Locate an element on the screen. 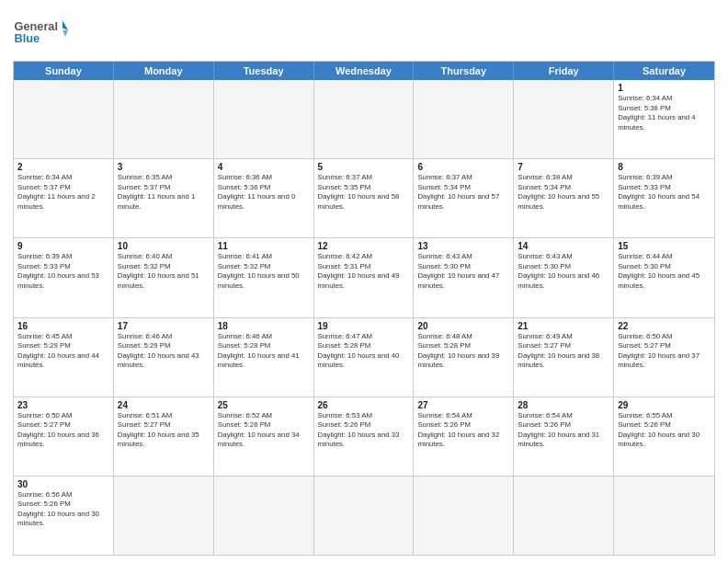 Image resolution: width=728 pixels, height=563 pixels. cell-info: Sunrise: 6:35 AM Sunset: 5:37 PM Dayligh… is located at coordinates (156, 191).